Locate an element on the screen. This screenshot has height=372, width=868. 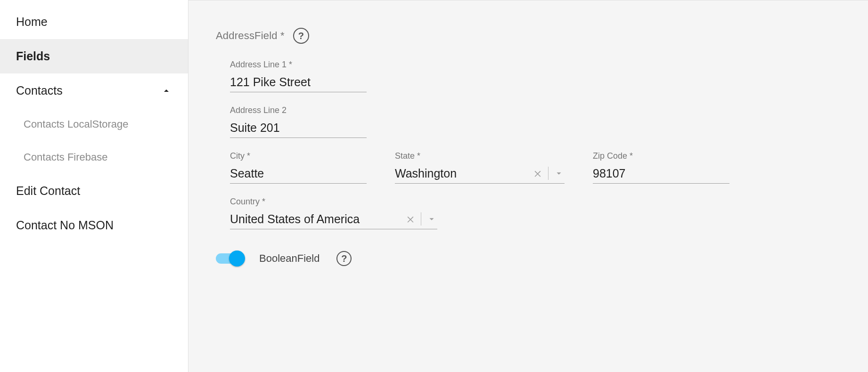
zip-label: Zip Code * is located at coordinates (661, 156).